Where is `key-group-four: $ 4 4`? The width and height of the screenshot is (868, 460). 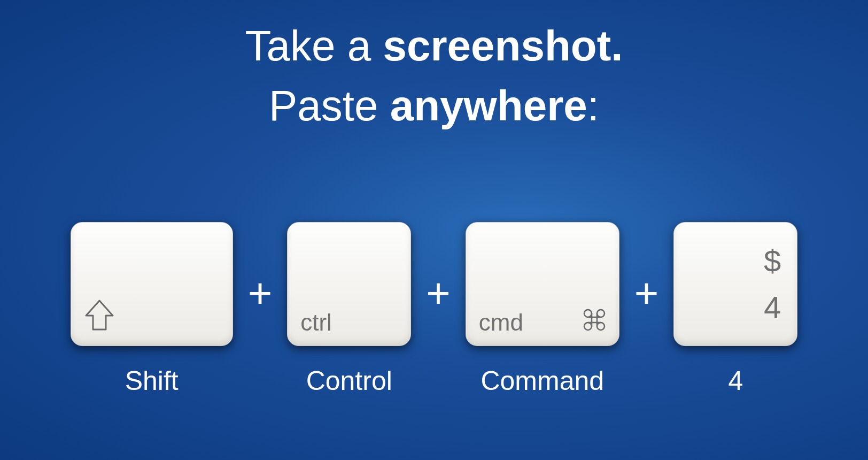
key-group-four: $ 4 4 is located at coordinates (735, 309).